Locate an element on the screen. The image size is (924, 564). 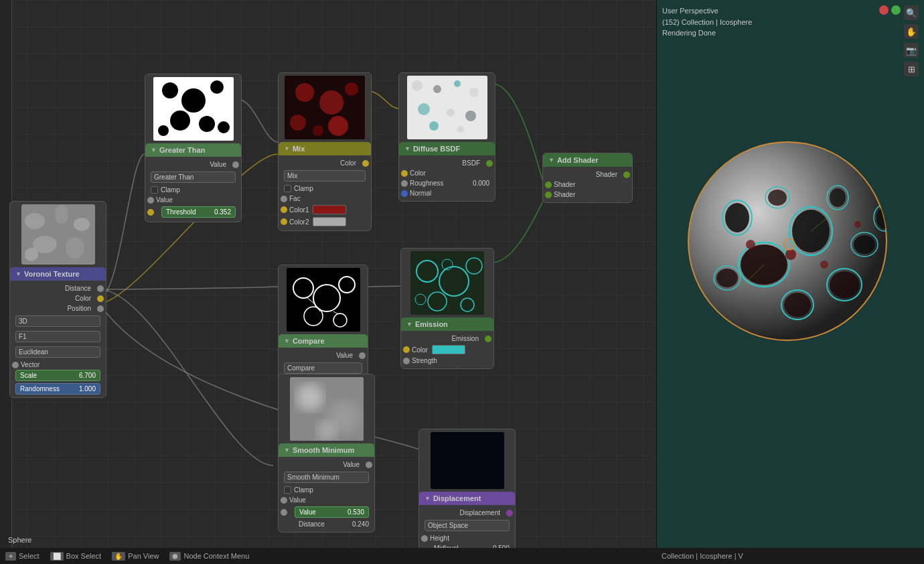
displacement-height-input is located at coordinates (425, 539).